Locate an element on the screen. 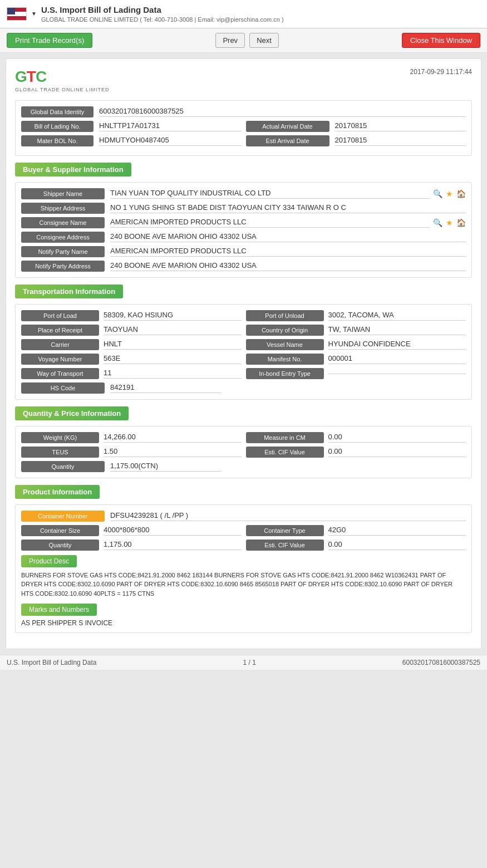 Image resolution: width=487 pixels, height=868 pixels. product-esti-cif-label: Esti. CIF Value is located at coordinates (285, 545).